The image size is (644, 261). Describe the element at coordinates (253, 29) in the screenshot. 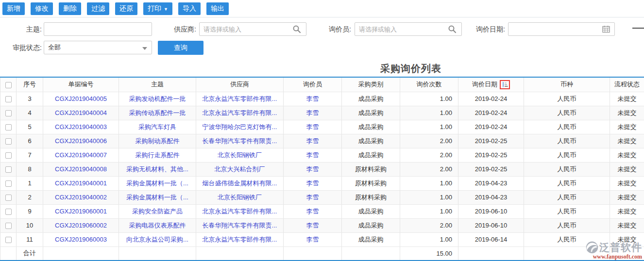

I see `supplier-input` at that location.